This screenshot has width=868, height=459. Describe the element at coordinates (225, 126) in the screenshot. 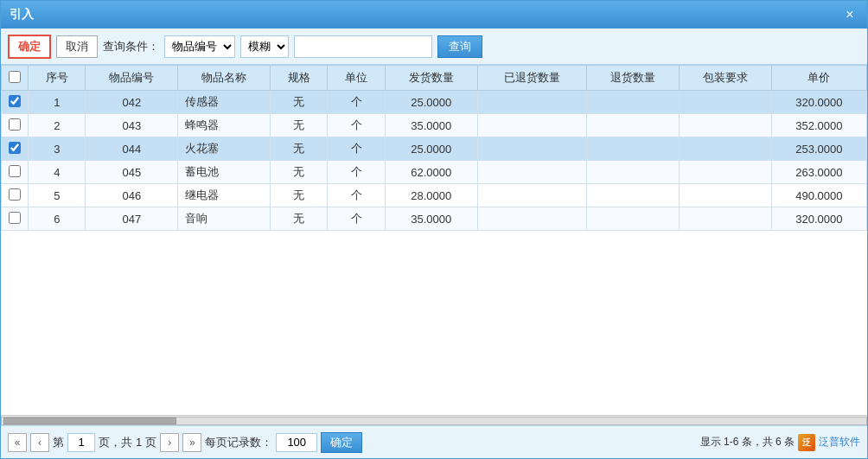

I see `cell-name: 蜂鸣器` at that location.